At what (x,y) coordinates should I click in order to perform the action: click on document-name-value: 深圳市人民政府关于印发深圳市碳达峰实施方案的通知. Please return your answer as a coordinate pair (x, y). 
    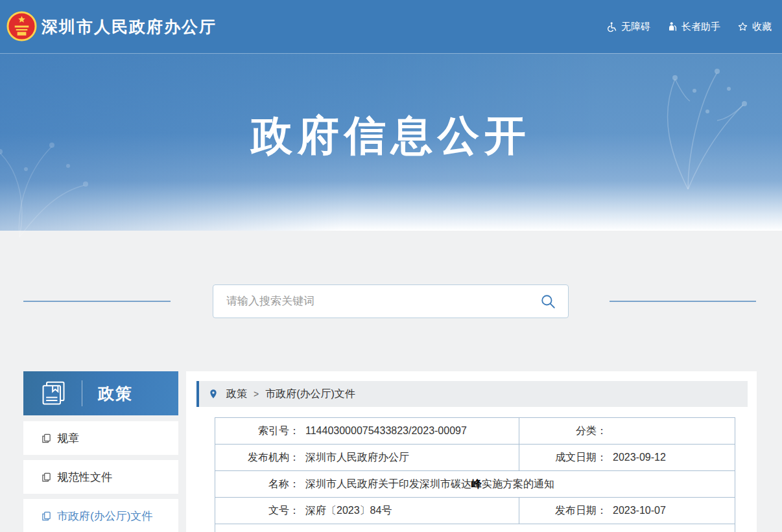
    Looking at the image, I should click on (427, 485).